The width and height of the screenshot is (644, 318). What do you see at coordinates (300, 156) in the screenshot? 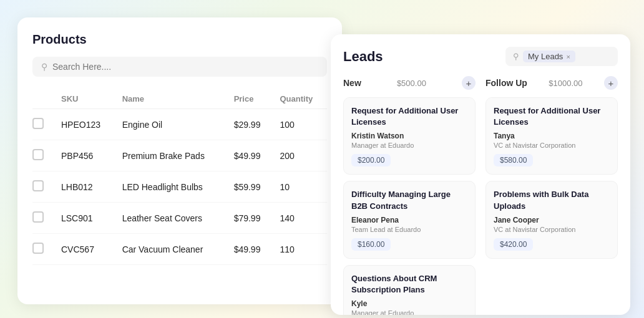
I see `row-quantity: 200` at bounding box center [300, 156].